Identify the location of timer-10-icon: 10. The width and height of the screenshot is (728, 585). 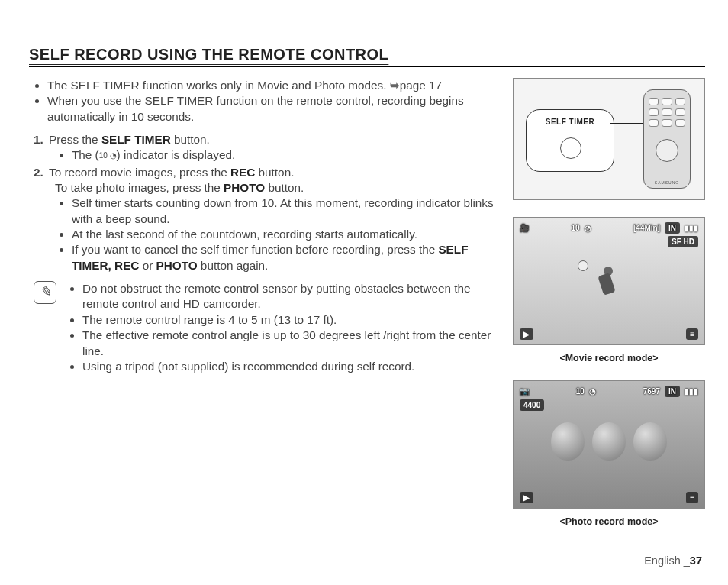
(104, 156).